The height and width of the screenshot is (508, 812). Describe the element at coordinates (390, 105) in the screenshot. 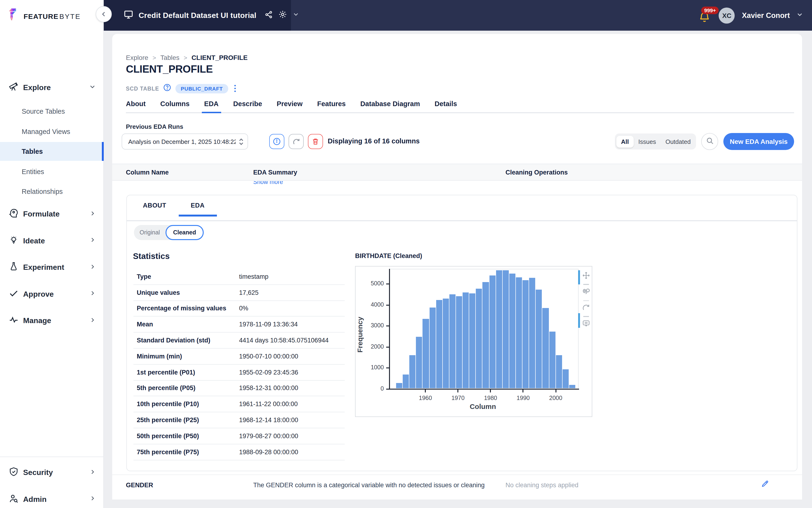

I see `tab-database-diagram: Database Diagram` at that location.